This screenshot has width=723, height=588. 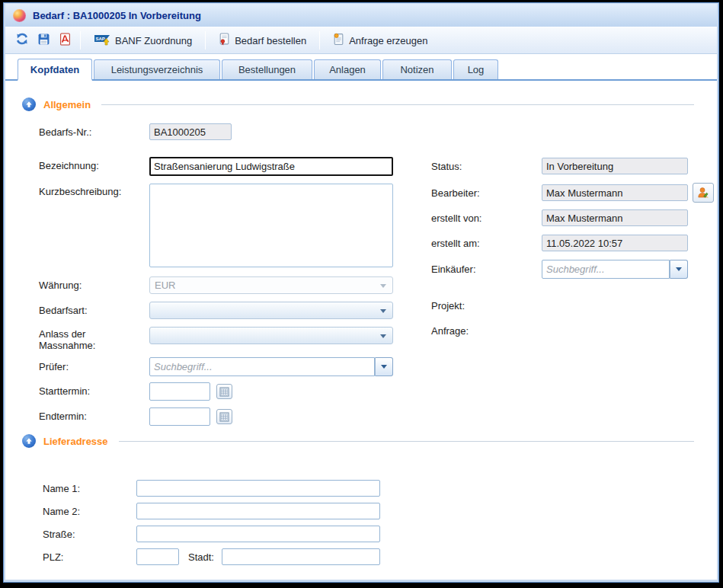 I want to click on endtermin-label: Endtermin:, so click(x=62, y=416).